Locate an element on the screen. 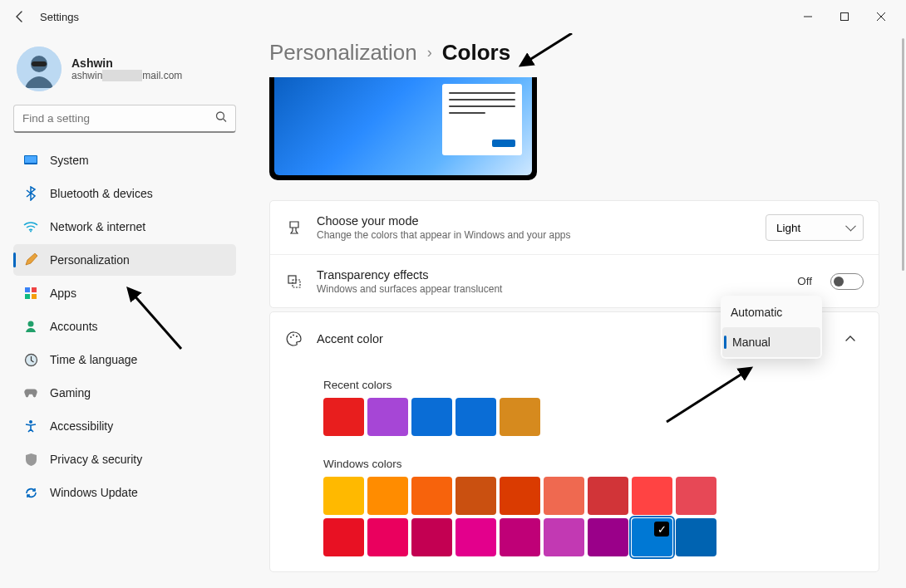  accent-mode-option: Automatic is located at coordinates (771, 312).